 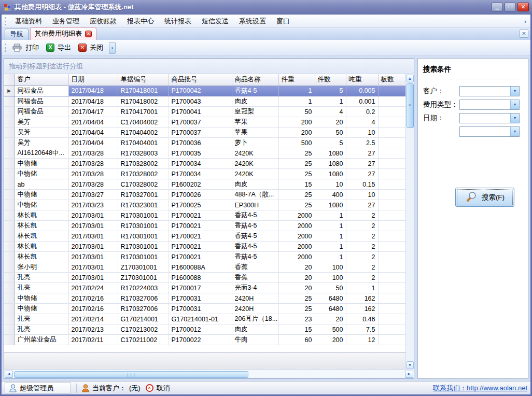 I want to click on table-row: 广州菜业食品2017/02/11C170211002P1700022牛肉6020…, so click(x=205, y=340).